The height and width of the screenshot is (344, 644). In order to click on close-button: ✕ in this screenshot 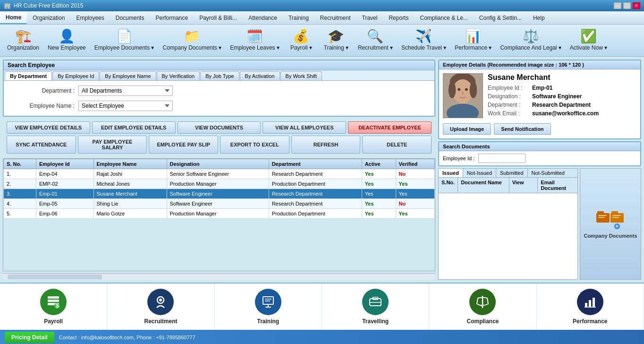, I will do `click(636, 6)`.